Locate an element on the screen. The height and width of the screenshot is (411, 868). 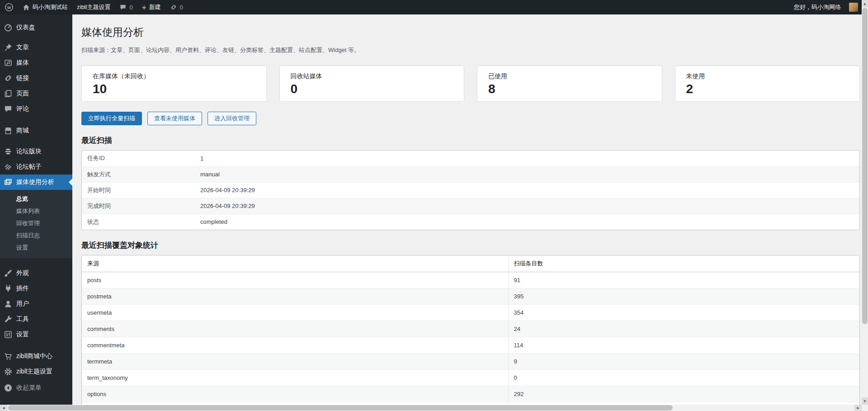
row-count: 395 is located at coordinates (684, 296).